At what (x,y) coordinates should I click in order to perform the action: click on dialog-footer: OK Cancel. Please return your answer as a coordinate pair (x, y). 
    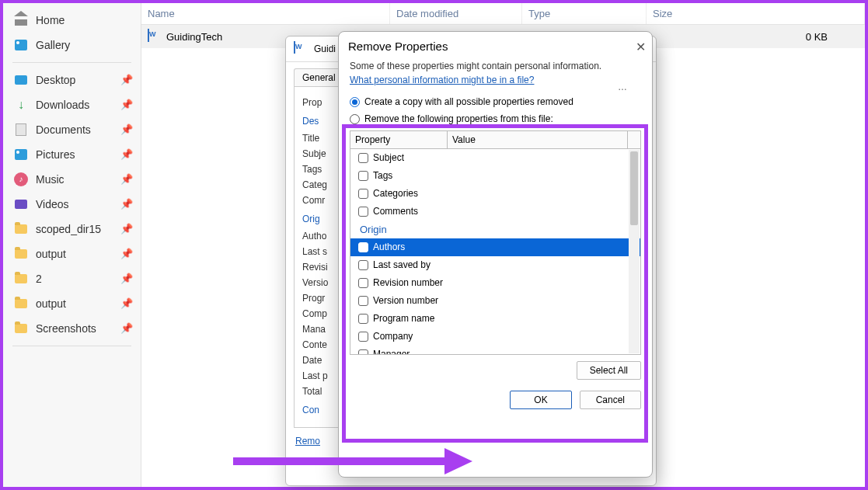
    Looking at the image, I should click on (496, 398).